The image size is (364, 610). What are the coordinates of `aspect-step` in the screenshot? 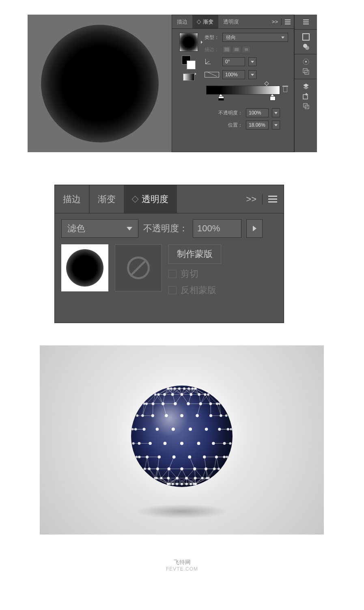 It's located at (252, 75).